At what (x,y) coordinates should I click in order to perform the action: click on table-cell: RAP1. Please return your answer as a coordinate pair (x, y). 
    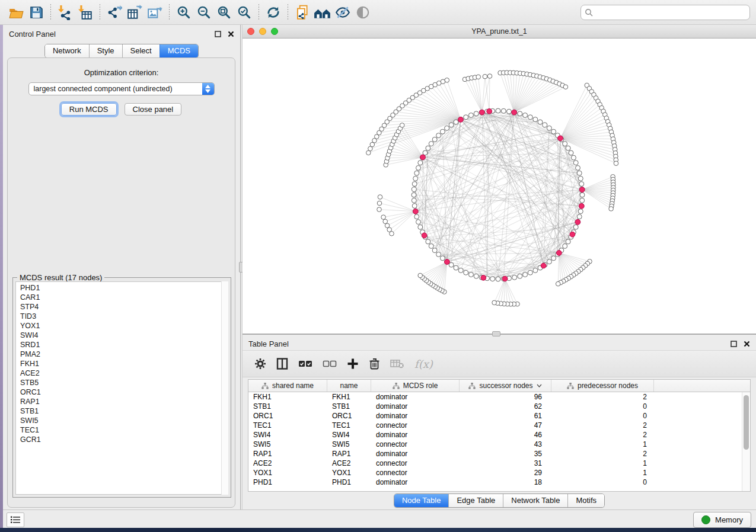
    Looking at the image, I should click on (288, 454).